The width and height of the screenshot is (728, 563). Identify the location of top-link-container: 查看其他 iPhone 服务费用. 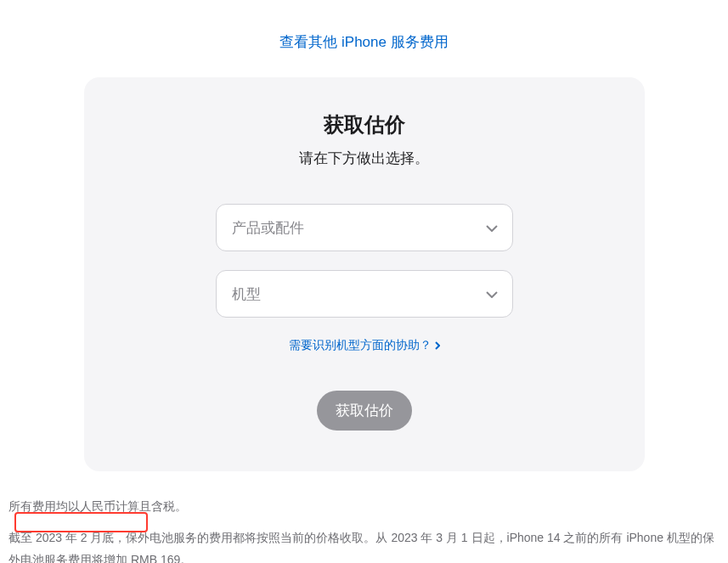
(364, 39).